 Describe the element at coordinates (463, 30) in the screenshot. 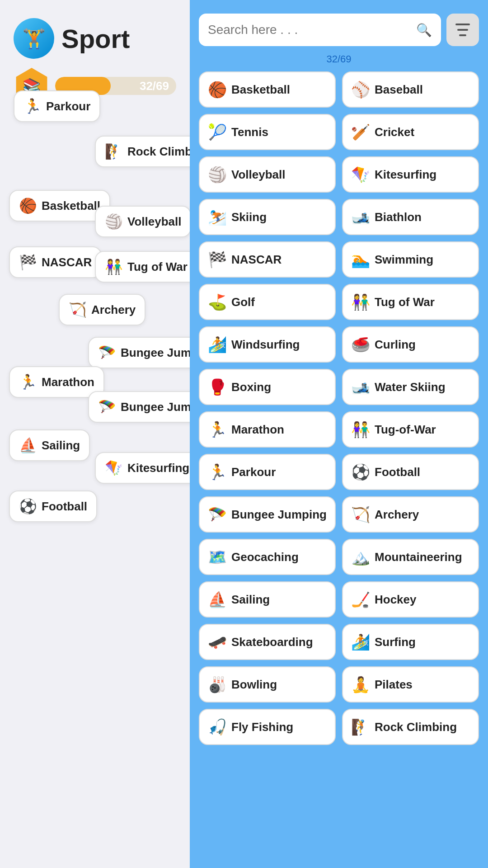

I see `filter-button` at that location.